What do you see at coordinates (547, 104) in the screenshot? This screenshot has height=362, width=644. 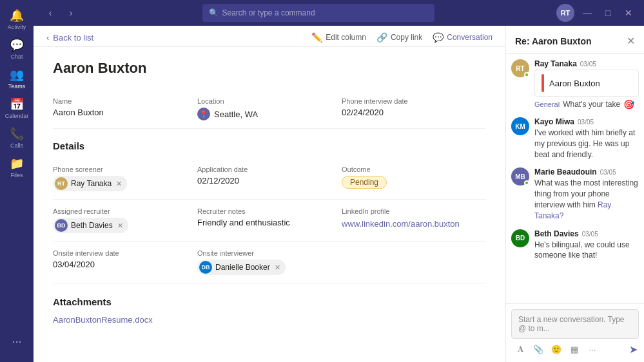 I see `tag-general: General` at bounding box center [547, 104].